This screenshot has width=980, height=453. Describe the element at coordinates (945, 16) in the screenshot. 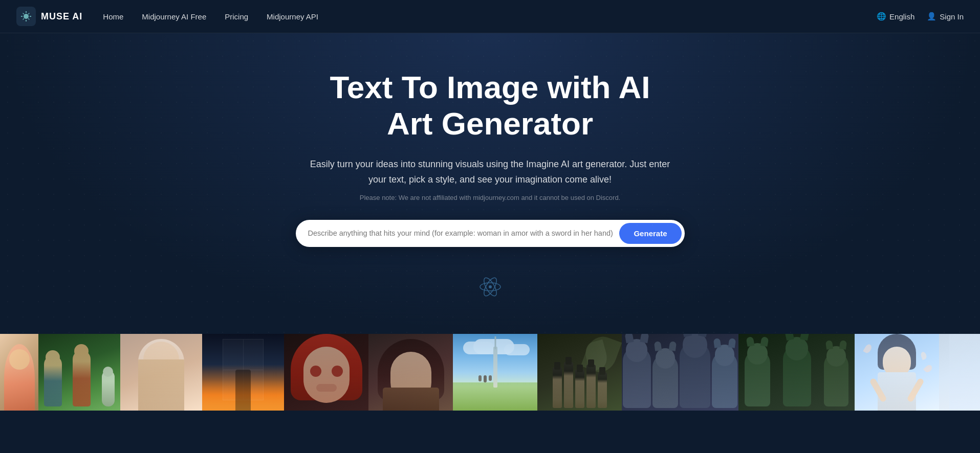

I see `signin-button: 👤 Sign In` at that location.